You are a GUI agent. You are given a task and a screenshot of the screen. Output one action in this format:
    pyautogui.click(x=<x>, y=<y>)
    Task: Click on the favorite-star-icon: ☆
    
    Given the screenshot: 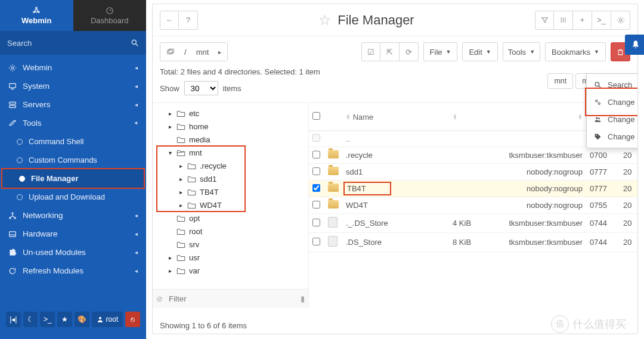 What is the action you would take?
    pyautogui.click(x=325, y=20)
    